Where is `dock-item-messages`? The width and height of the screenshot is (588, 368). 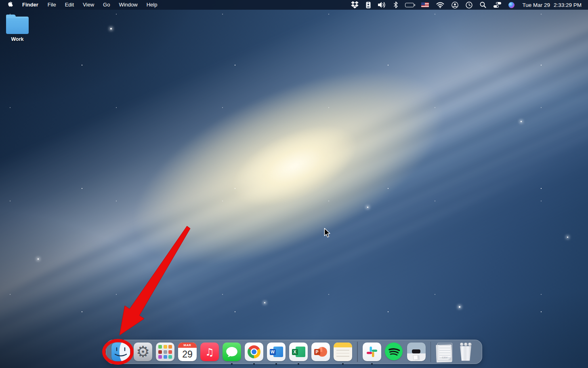
dock-item-messages is located at coordinates (232, 352).